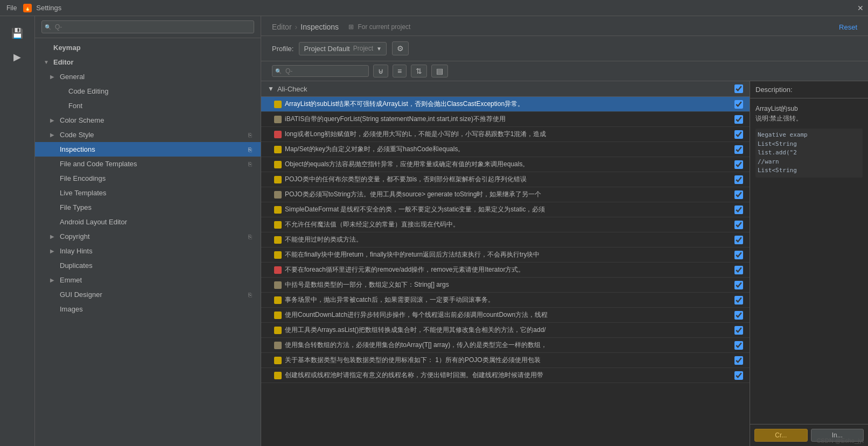  I want to click on inspection-row-16: 使用集合转数组的方法，必须使用集合的toArray(T[] array)，传入的…, so click(505, 345).